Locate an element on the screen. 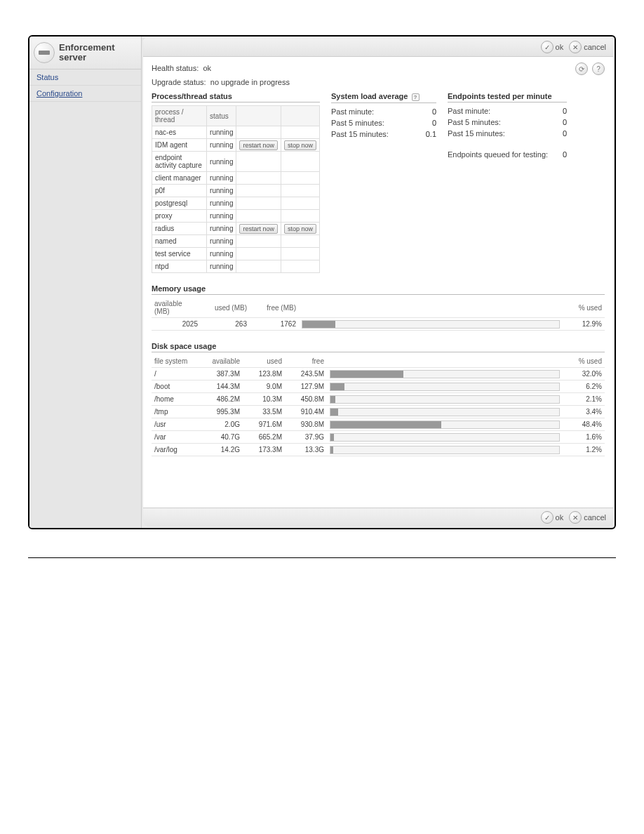 The height and width of the screenshot is (834, 644). process-name: endpoint activity capture is located at coordinates (180, 161).